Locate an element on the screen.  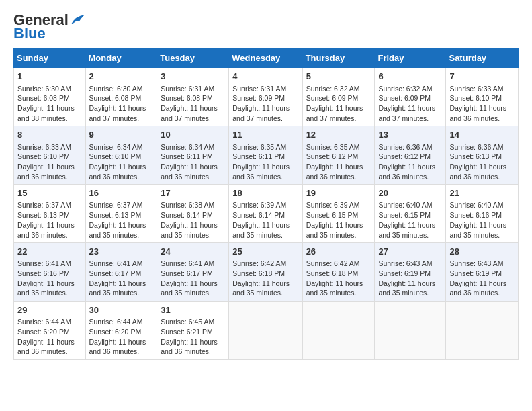
col-header-monday: Monday is located at coordinates (121, 58).